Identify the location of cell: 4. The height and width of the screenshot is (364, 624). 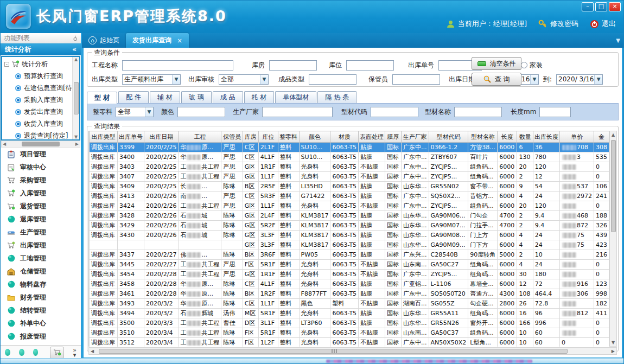
(525, 196).